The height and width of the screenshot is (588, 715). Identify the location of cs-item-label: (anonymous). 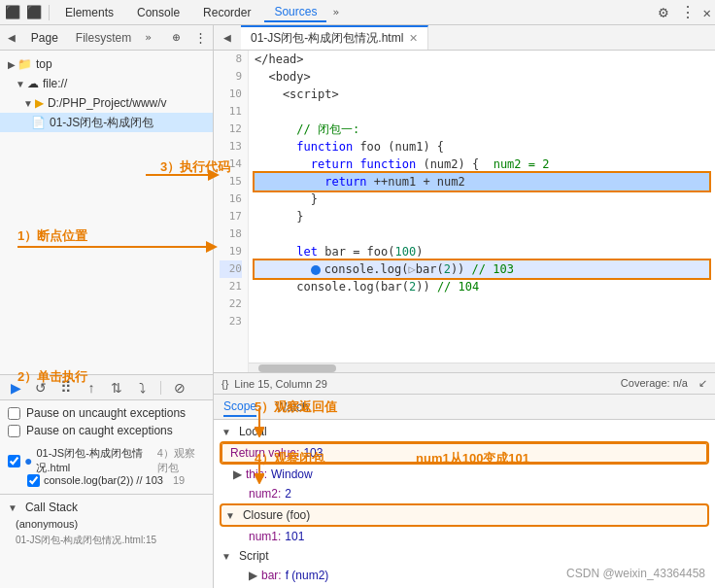
(47, 524).